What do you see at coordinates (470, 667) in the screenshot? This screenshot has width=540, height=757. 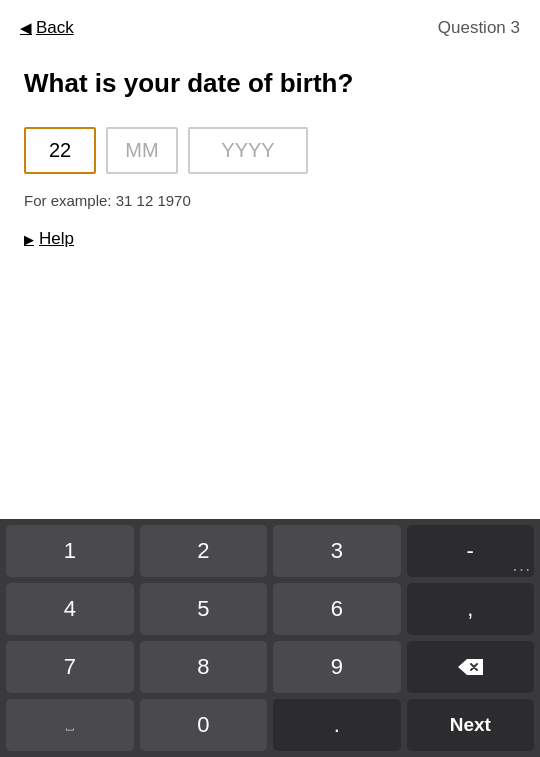 I see `backspace-icon` at bounding box center [470, 667].